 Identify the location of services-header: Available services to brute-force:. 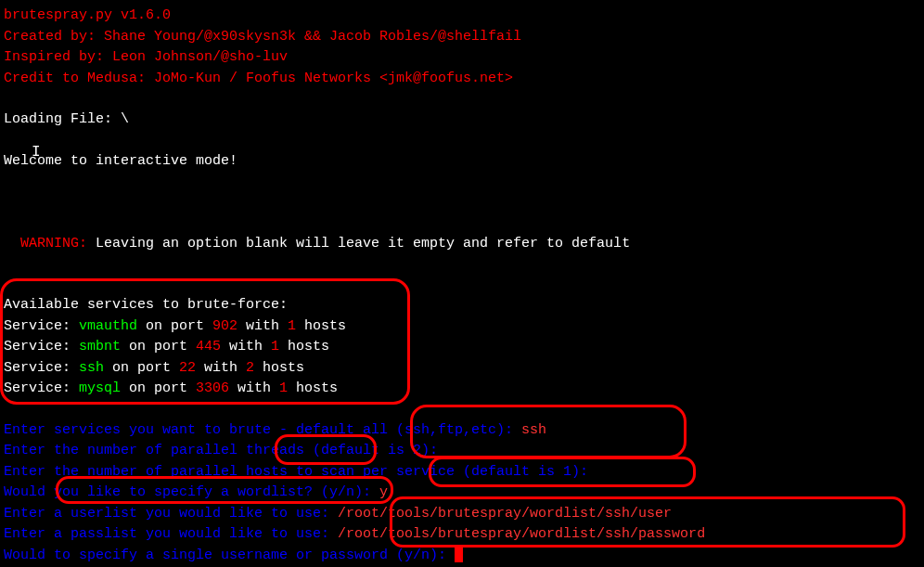
(462, 306).